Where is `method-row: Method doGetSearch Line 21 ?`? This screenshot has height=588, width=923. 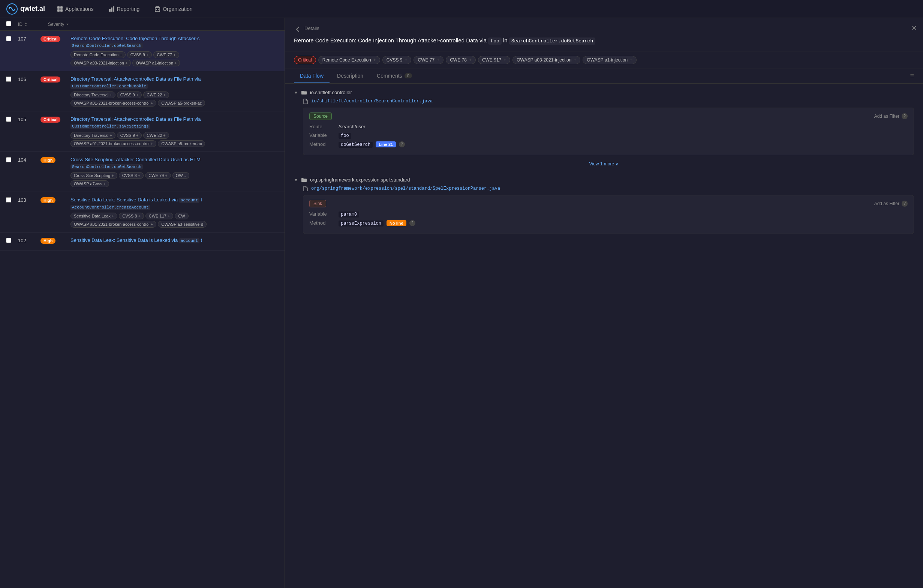
method-row: Method doGetSearch Line 21 ? is located at coordinates (609, 144).